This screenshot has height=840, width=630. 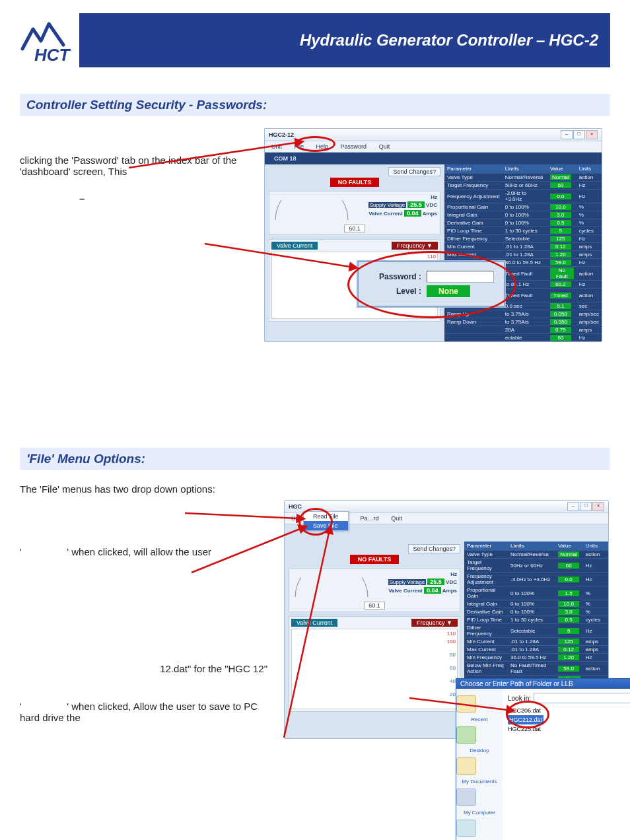 I want to click on param-row: Ramp Upto 3.75A/s0.050amp/sec, so click(x=523, y=314).